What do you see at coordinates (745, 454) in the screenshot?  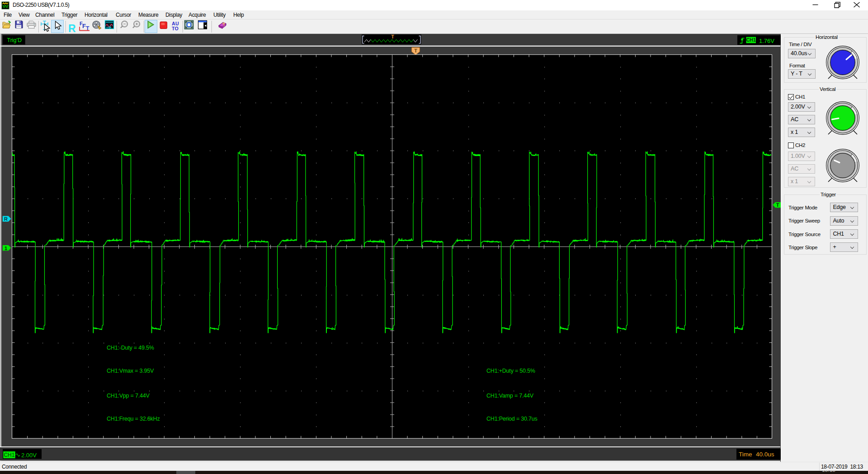 I see `svg-text: Time` at bounding box center [745, 454].